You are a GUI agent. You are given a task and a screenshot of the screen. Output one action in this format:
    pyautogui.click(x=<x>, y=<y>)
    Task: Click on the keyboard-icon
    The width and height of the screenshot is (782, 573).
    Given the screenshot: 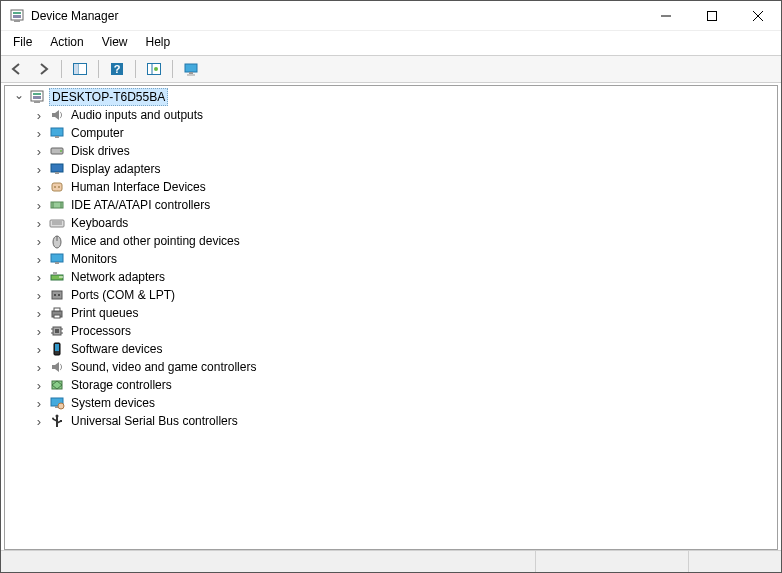 What is the action you would take?
    pyautogui.click(x=57, y=223)
    